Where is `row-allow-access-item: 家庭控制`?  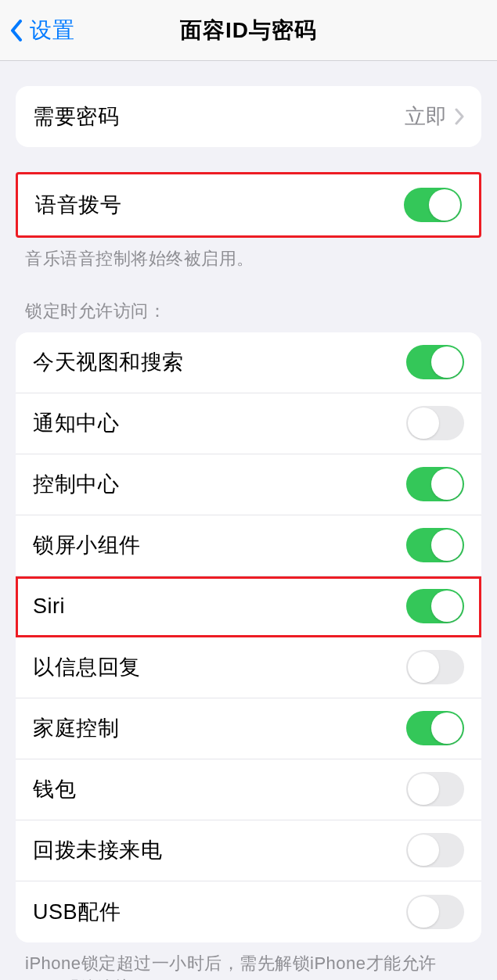 row-allow-access-item: 家庭控制 is located at coordinates (249, 729).